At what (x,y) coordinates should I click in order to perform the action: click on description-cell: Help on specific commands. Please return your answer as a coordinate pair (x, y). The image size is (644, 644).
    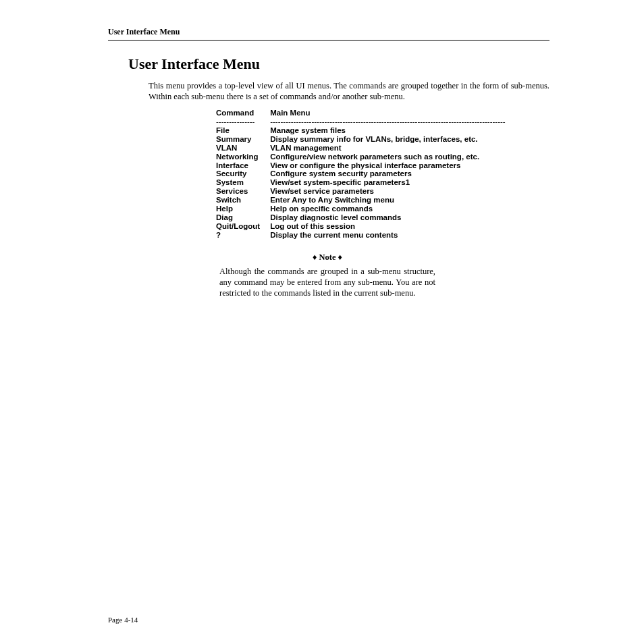
    Looking at the image, I should click on (393, 209).